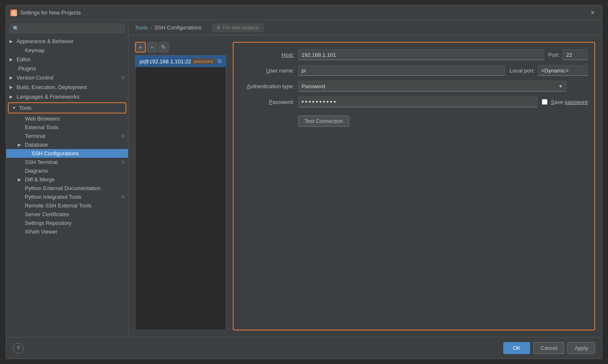 The height and width of the screenshot is (364, 608). Describe the element at coordinates (581, 348) in the screenshot. I see `apply-button: Apply` at that location.